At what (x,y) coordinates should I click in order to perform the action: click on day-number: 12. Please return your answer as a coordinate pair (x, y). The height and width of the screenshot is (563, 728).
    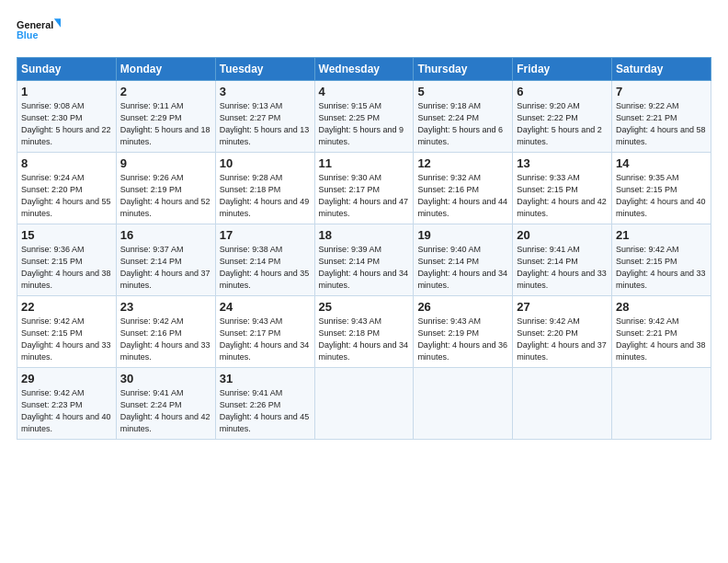
    Looking at the image, I should click on (463, 164).